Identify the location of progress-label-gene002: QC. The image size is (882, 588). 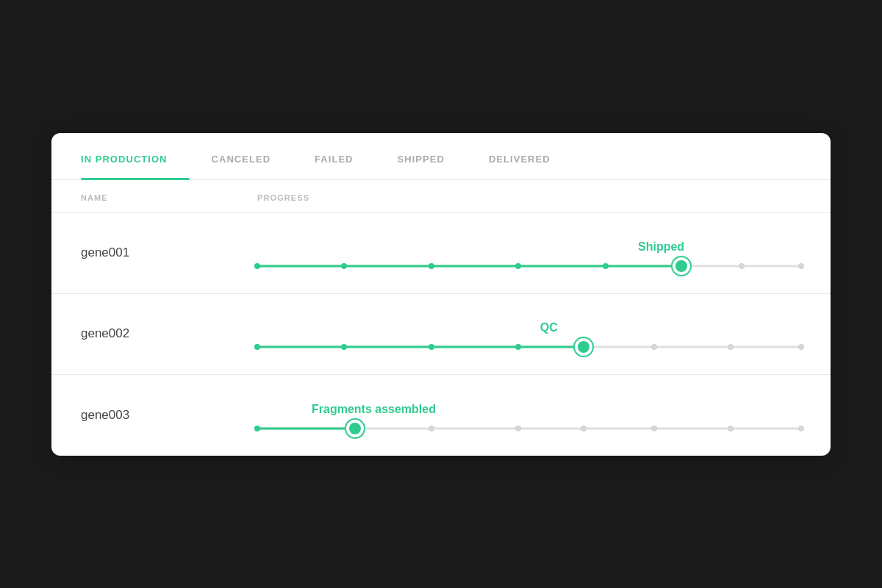
(549, 328).